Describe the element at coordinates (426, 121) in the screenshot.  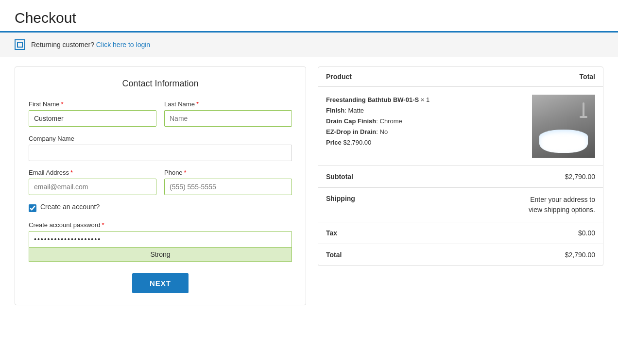
I see `drain-cap-row: Drain Cap Finish: Chrome` at that location.